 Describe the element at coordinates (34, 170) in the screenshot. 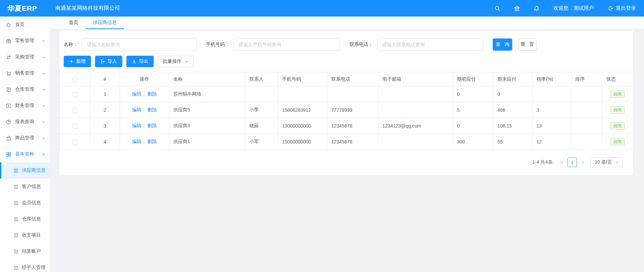

I see `sidebar-subitem-label: 供应商信息` at that location.